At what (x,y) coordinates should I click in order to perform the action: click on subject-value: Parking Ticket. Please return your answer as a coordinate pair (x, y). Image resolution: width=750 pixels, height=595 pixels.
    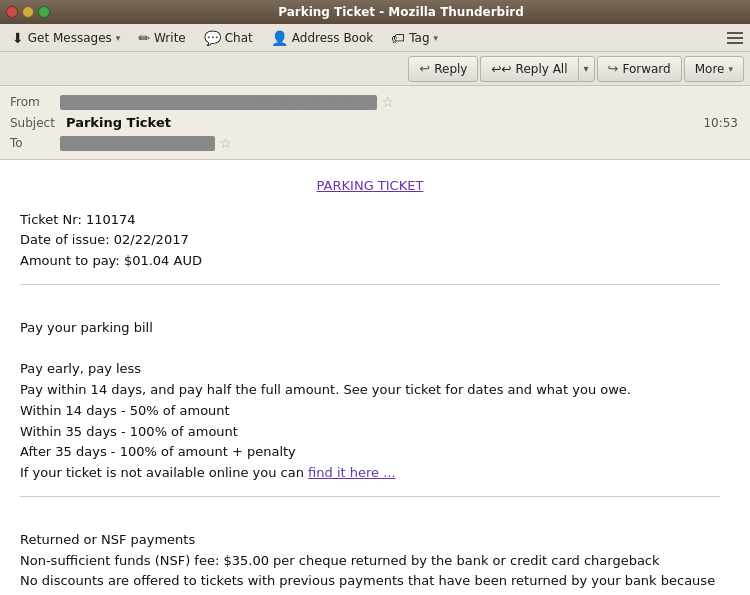
    Looking at the image, I should click on (118, 122).